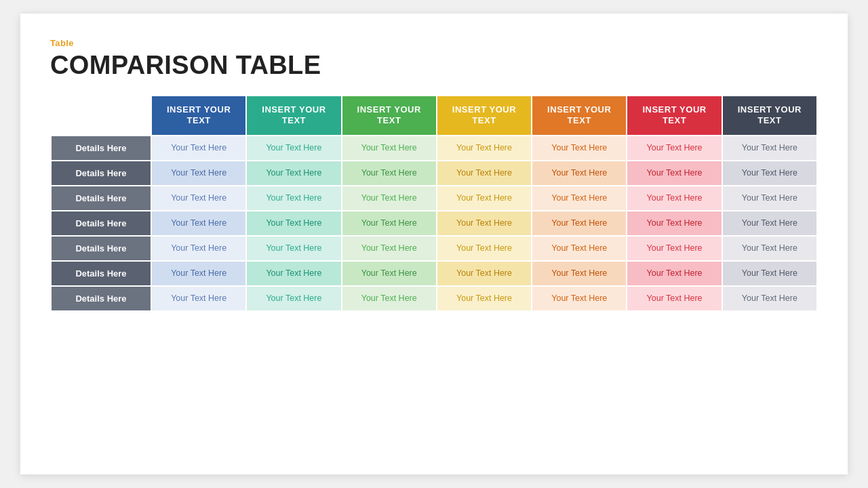  Describe the element at coordinates (770, 115) in the screenshot. I see `header-col7: INSERT YOUR TEXT` at that location.